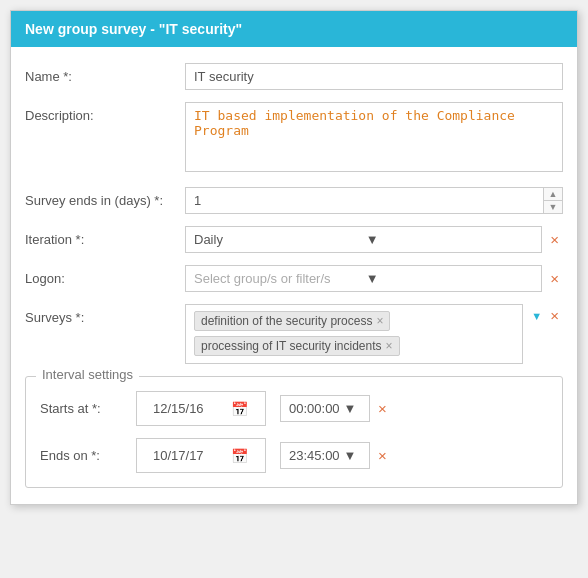  I want to click on dialog-header: New group survey - "IT security", so click(294, 29).